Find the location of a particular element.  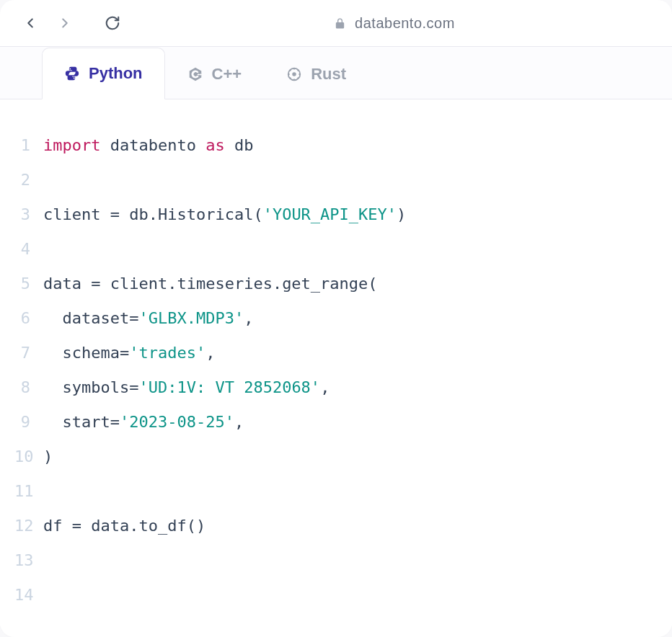

tab-cpp: C++ is located at coordinates (215, 74).